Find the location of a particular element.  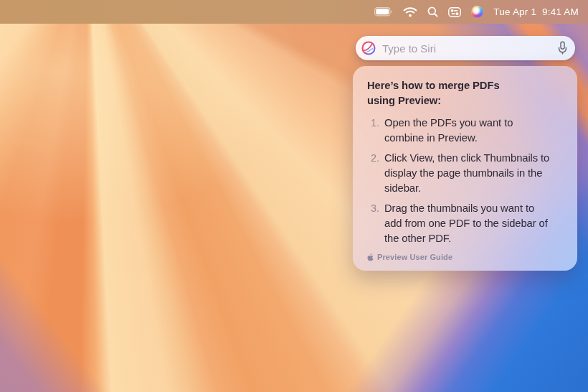

siri-icon is located at coordinates (478, 11).